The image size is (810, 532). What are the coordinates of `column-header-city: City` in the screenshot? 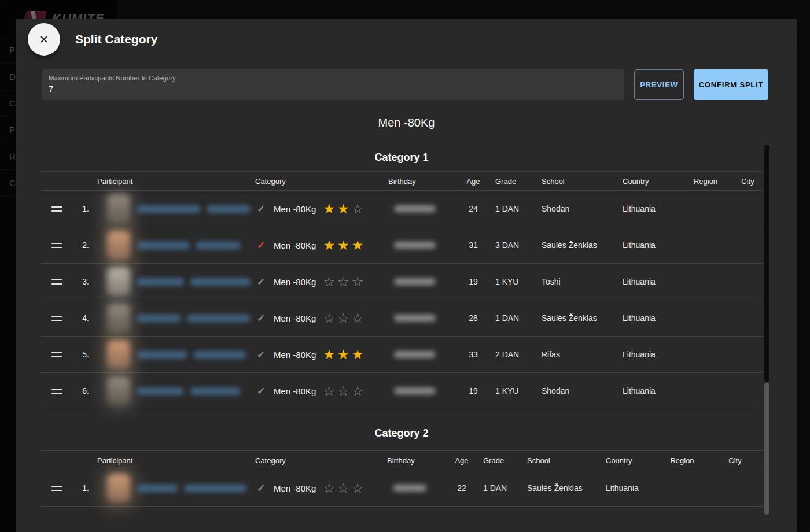 It's located at (735, 460).